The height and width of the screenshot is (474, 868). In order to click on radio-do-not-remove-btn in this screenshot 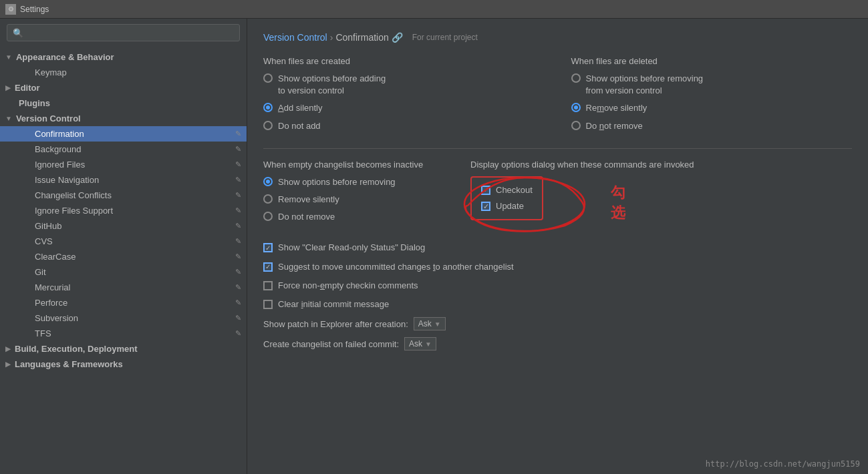, I will do `click(576, 126)`.